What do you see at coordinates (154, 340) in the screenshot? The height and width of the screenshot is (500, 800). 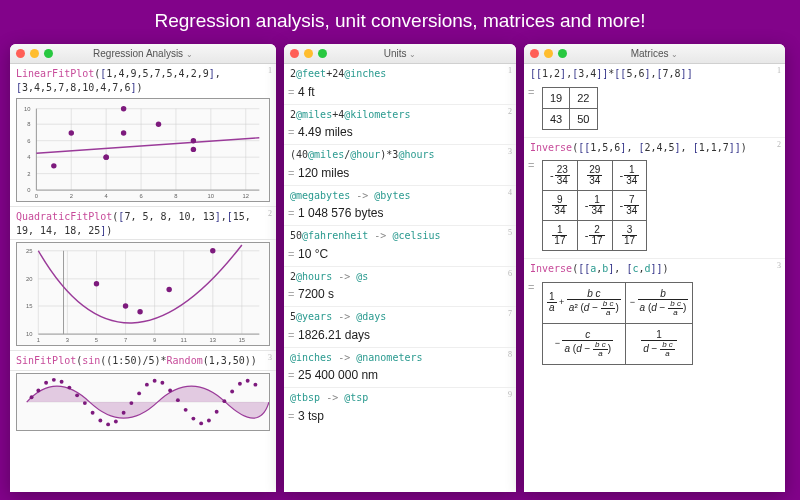 I see `svg-text: 9` at bounding box center [154, 340].